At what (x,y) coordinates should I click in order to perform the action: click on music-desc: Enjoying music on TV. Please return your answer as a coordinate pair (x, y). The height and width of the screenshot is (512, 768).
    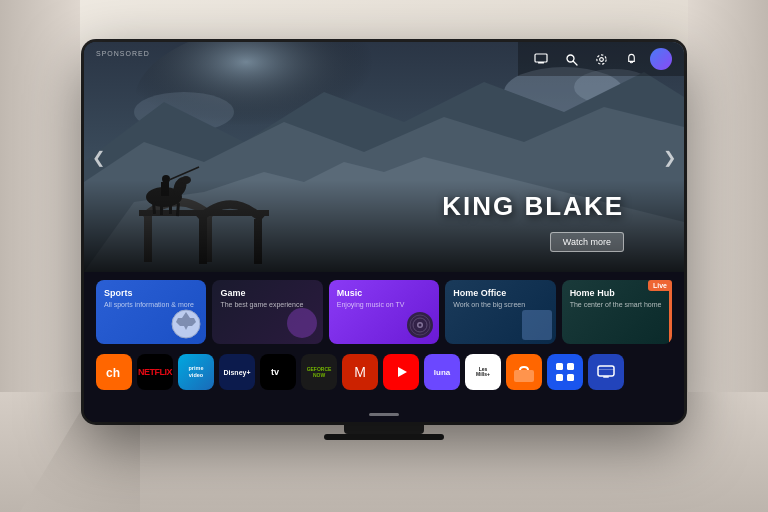
    Looking at the image, I should click on (384, 304).